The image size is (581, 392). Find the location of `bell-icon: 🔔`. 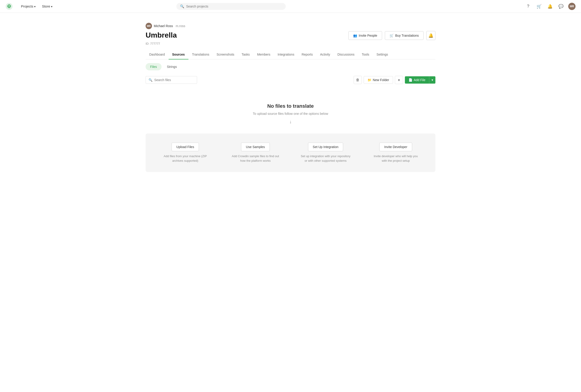

bell-icon: 🔔 is located at coordinates (431, 36).